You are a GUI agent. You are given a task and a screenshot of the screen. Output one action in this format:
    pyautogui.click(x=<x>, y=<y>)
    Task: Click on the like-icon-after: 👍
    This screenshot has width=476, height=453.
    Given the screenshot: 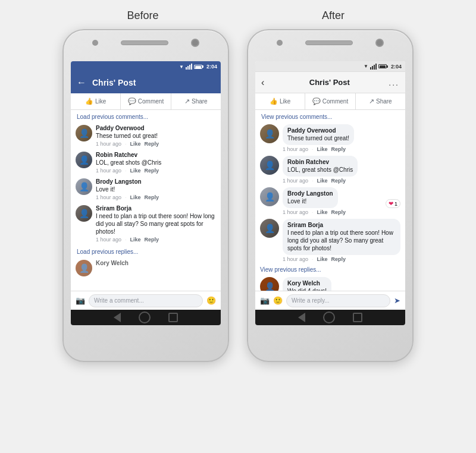 What is the action you would take?
    pyautogui.click(x=274, y=101)
    